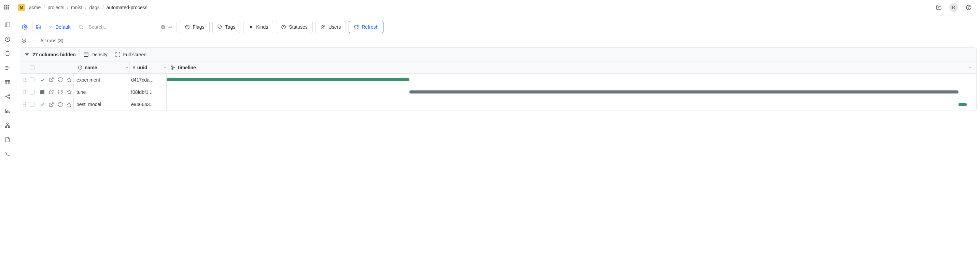  What do you see at coordinates (147, 80) in the screenshot?
I see `row-uuid-cell: d417cda...` at bounding box center [147, 80].